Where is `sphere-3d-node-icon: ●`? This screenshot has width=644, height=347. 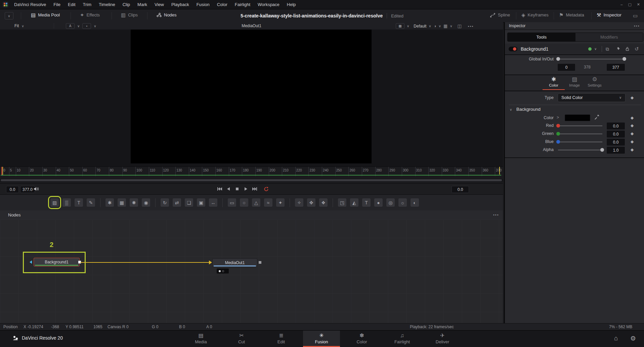 sphere-3d-node-icon: ● is located at coordinates (378, 203).